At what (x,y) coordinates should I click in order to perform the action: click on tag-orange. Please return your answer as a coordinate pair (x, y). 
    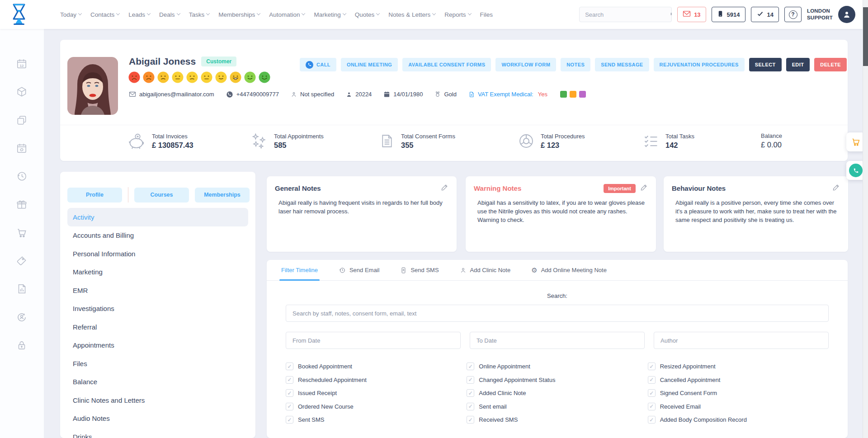
    Looking at the image, I should click on (573, 94).